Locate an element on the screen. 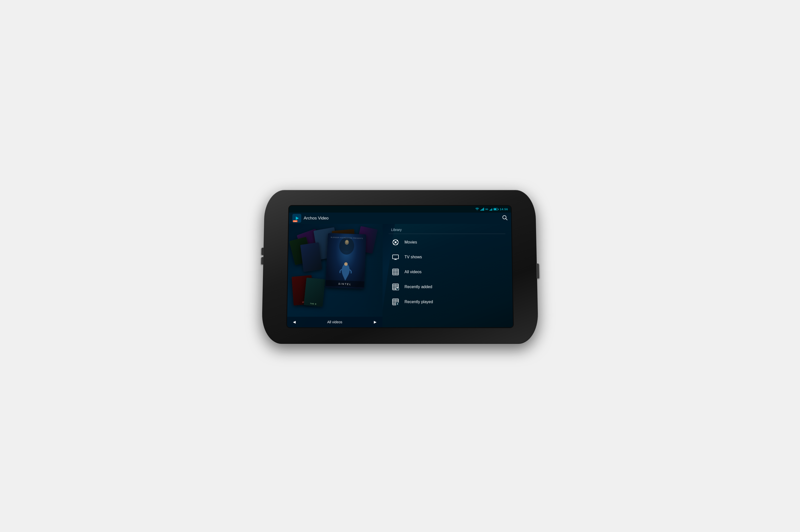  battery-icon is located at coordinates (496, 209).